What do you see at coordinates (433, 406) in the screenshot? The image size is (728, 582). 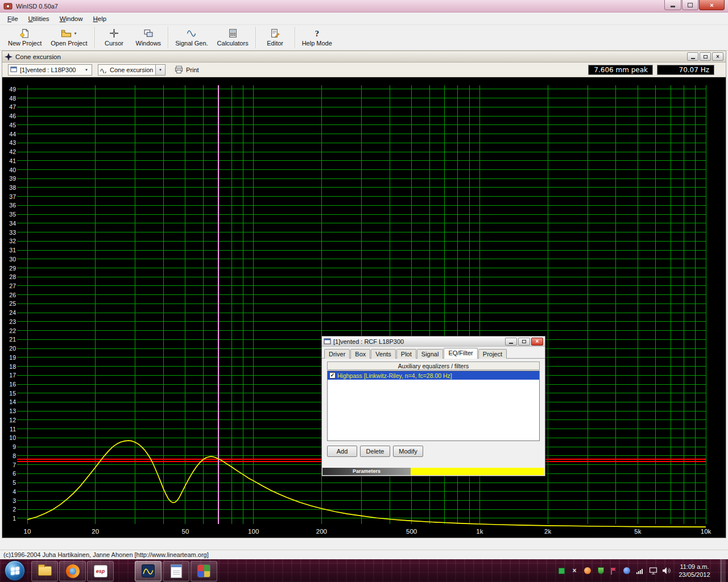 I see `filters-listbox: ✓ Highpass [Linkwitz-Riley, n=4, fc=28.0…` at bounding box center [433, 406].